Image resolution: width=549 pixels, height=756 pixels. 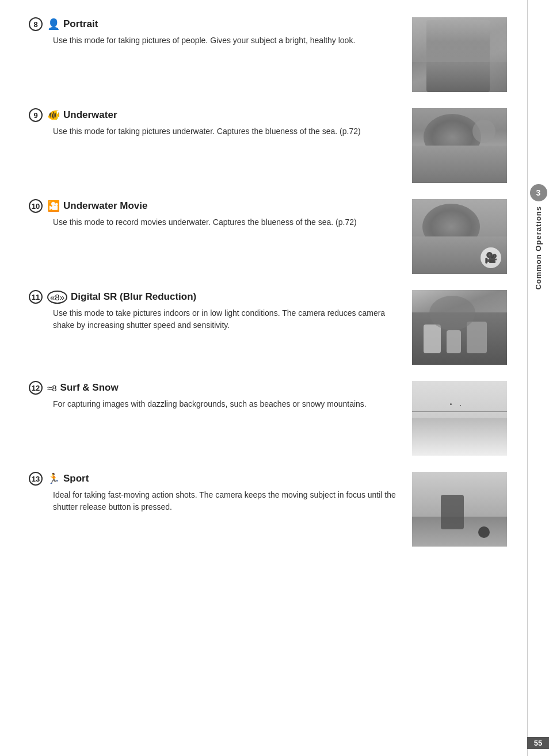 What do you see at coordinates (459, 327) in the screenshot?
I see `digital-sr-photo-placeholder` at bounding box center [459, 327].